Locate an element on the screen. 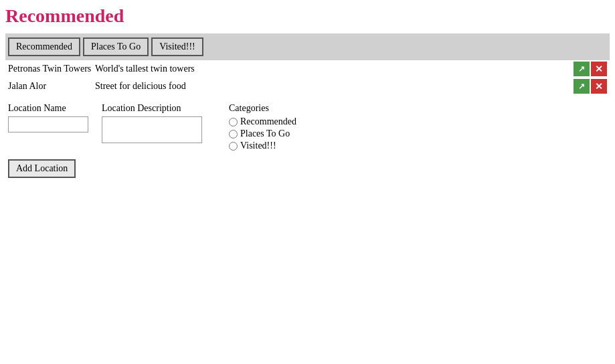  goto-icon-2: ↗ is located at coordinates (582, 86).